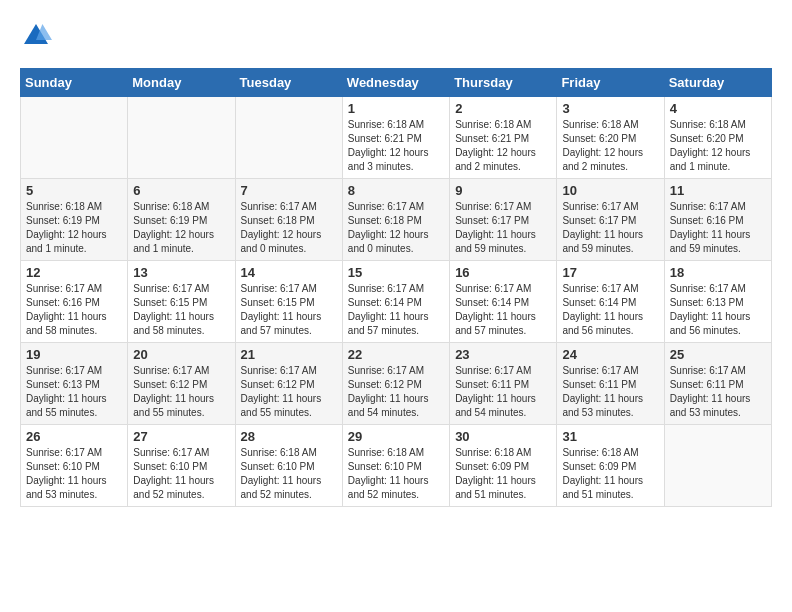  Describe the element at coordinates (181, 354) in the screenshot. I see `day-number: 20` at that location.